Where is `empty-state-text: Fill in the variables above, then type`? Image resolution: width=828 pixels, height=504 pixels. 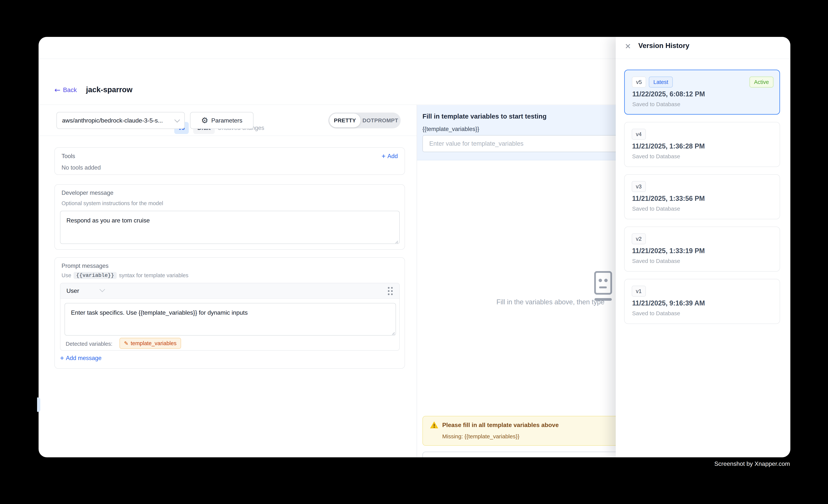
empty-state-text: Fill in the variables above, then type is located at coordinates (550, 302).